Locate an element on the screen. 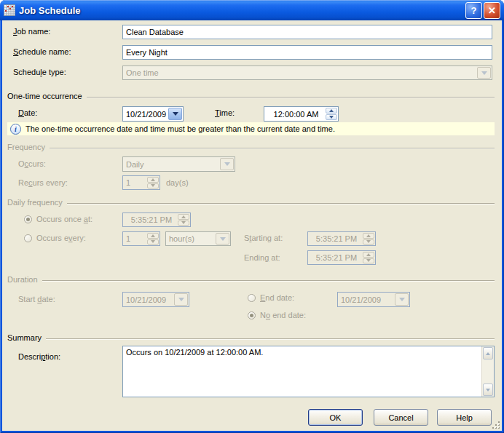  info-icon: i is located at coordinates (16, 130).